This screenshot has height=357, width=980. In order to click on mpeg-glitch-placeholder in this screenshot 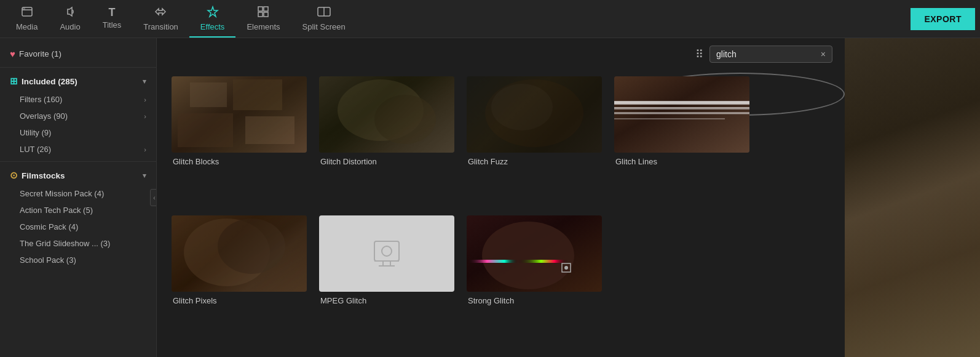, I will do `click(387, 254)`.